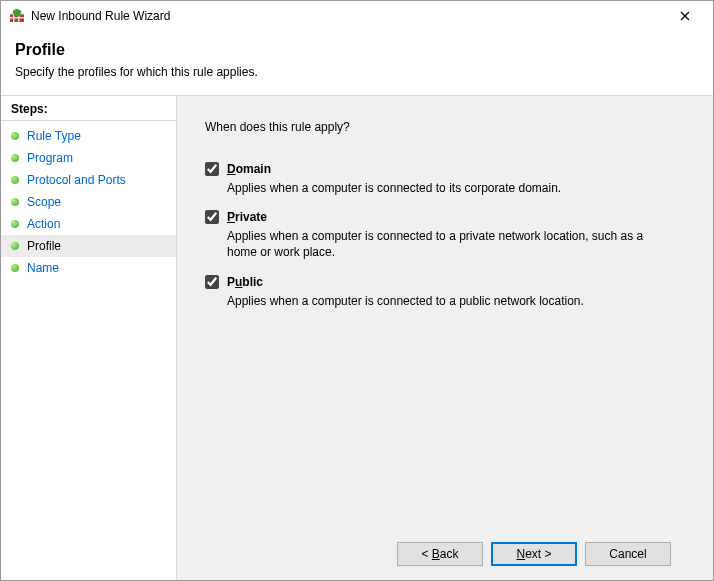 This screenshot has height=581, width=714. I want to click on titlebar: New Inbound Rule Wizard, so click(357, 16).